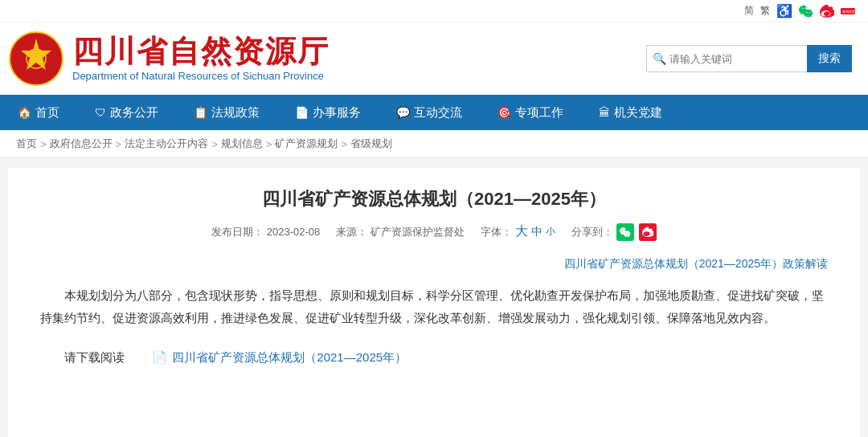  What do you see at coordinates (696, 263) in the screenshot?
I see `policy-link: 四川省矿产资源总体规划（2021—2025年）政策解读` at bounding box center [696, 263].